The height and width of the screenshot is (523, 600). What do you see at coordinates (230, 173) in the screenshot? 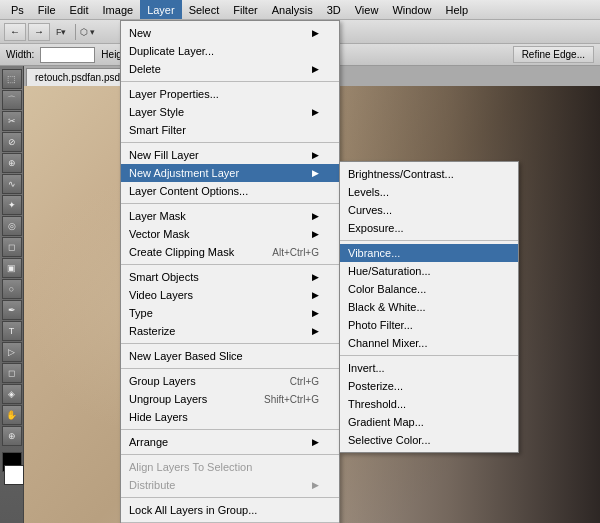
I see `menu-new-adjustment-layer: New Adjustment Layer ▶ Brightness/Contra…` at bounding box center [230, 173].